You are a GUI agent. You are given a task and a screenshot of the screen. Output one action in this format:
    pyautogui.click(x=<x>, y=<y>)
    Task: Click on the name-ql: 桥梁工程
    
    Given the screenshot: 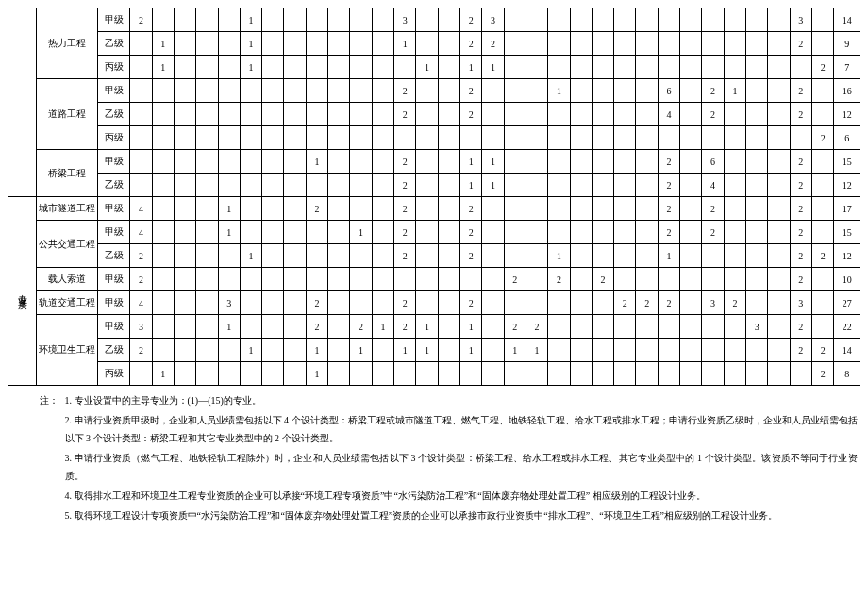 What is the action you would take?
    pyautogui.click(x=67, y=174)
    